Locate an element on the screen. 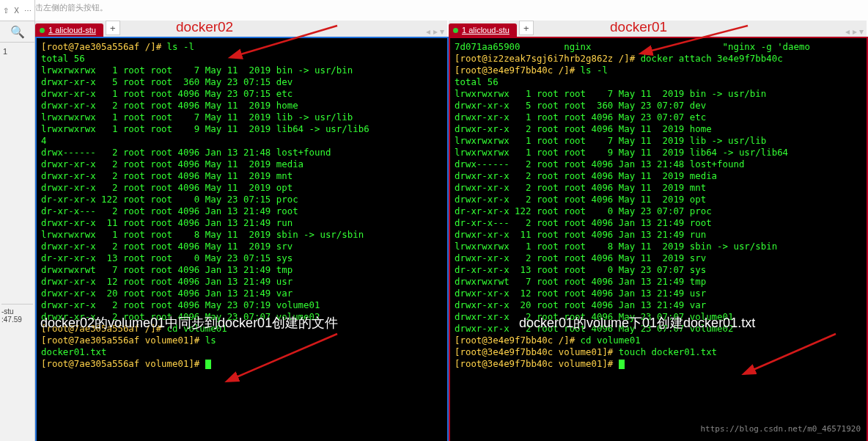  hint-text: 击左侧的箭头按钮。 is located at coordinates (72, 7).